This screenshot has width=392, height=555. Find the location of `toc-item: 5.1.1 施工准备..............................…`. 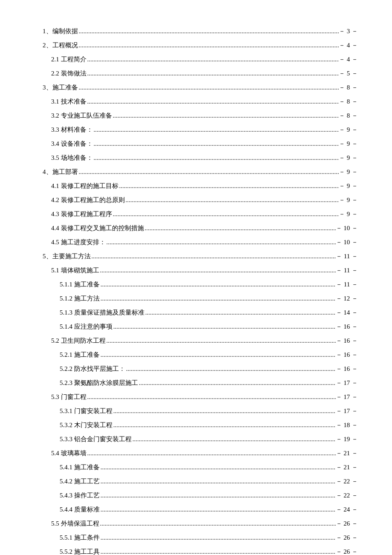

toc-item: 5.1.1 施工准备..............................… is located at coordinates (200, 285).